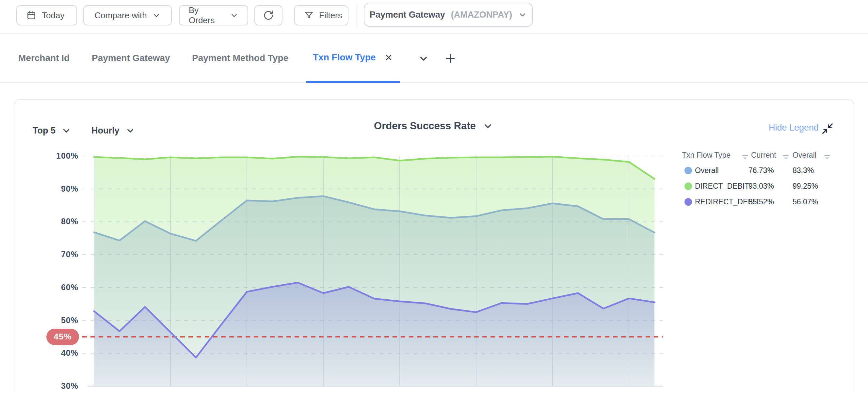 The height and width of the screenshot is (393, 868). Describe the element at coordinates (424, 59) in the screenshot. I see `tabs-overflow-button` at that location.